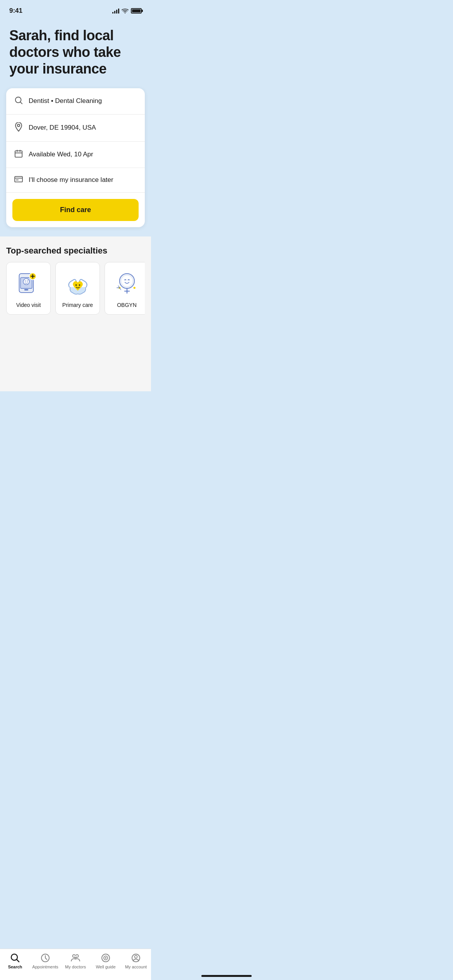 This screenshot has height=980, width=453. I want to click on date-row: Available Wed, 10 Apr, so click(76, 155).